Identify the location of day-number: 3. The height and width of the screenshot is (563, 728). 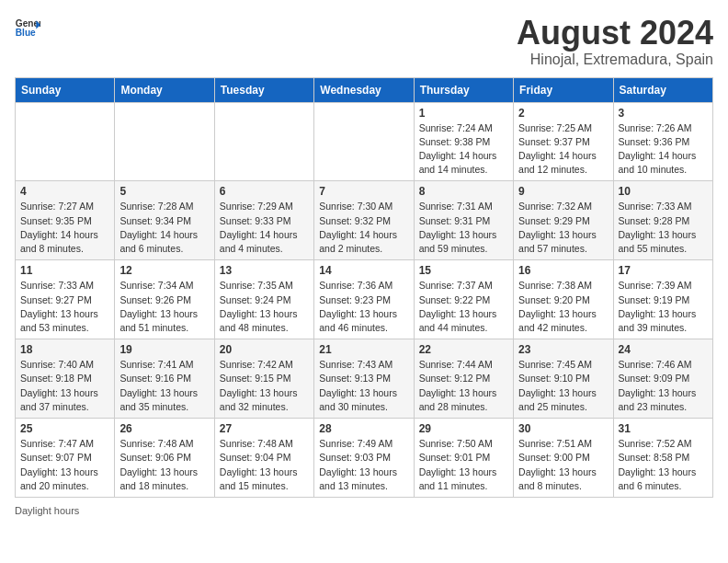
(664, 113).